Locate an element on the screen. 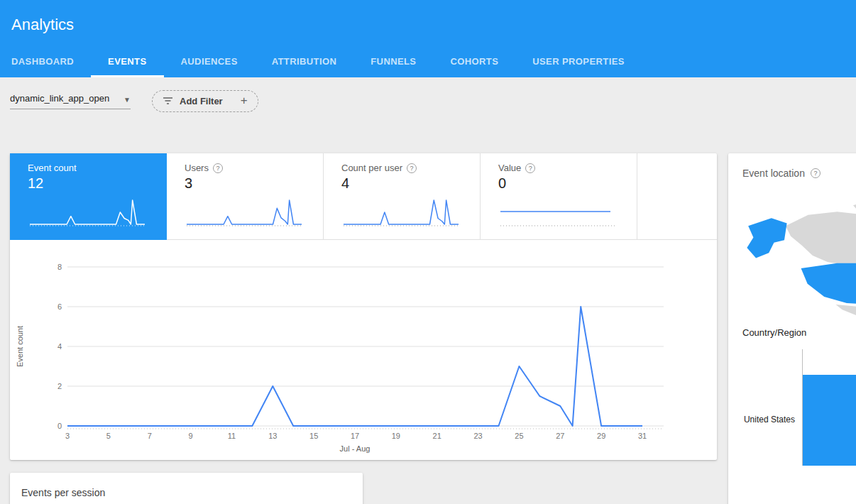 The height and width of the screenshot is (504, 856). metric-value: 0 is located at coordinates (562, 183).